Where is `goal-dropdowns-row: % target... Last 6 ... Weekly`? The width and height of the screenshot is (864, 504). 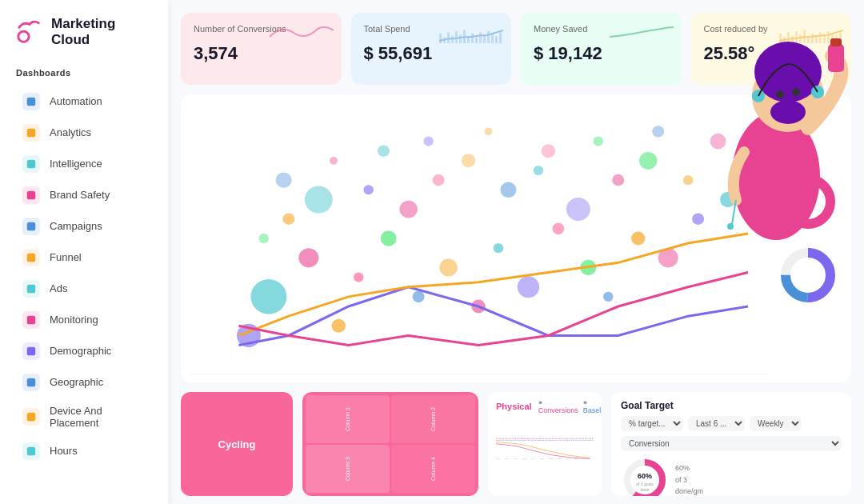 goal-dropdowns-row: % target... Last 6 ... Weekly is located at coordinates (731, 424).